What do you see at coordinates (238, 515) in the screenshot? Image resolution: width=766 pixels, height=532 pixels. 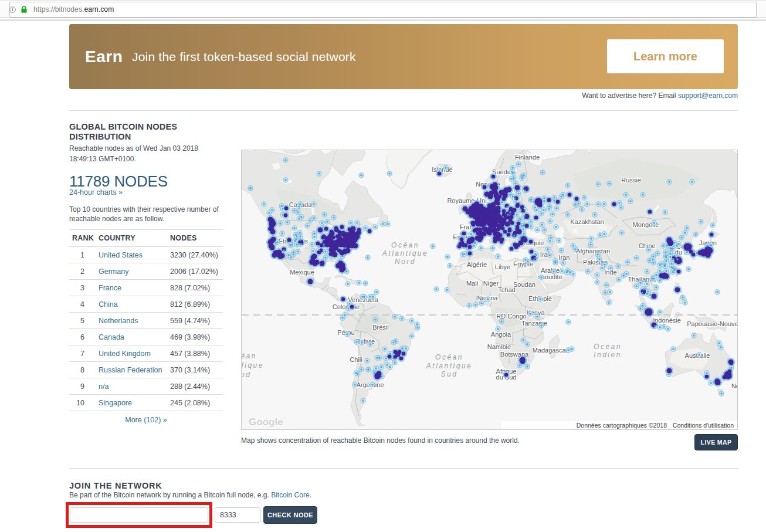 I see `port-input` at bounding box center [238, 515].